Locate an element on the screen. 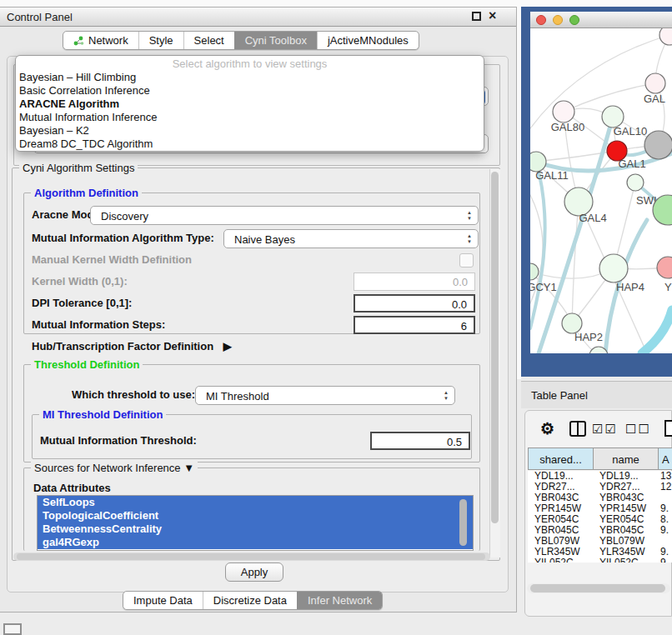 The image size is (672, 635). mi-threshold-field: 0.5 is located at coordinates (420, 441).